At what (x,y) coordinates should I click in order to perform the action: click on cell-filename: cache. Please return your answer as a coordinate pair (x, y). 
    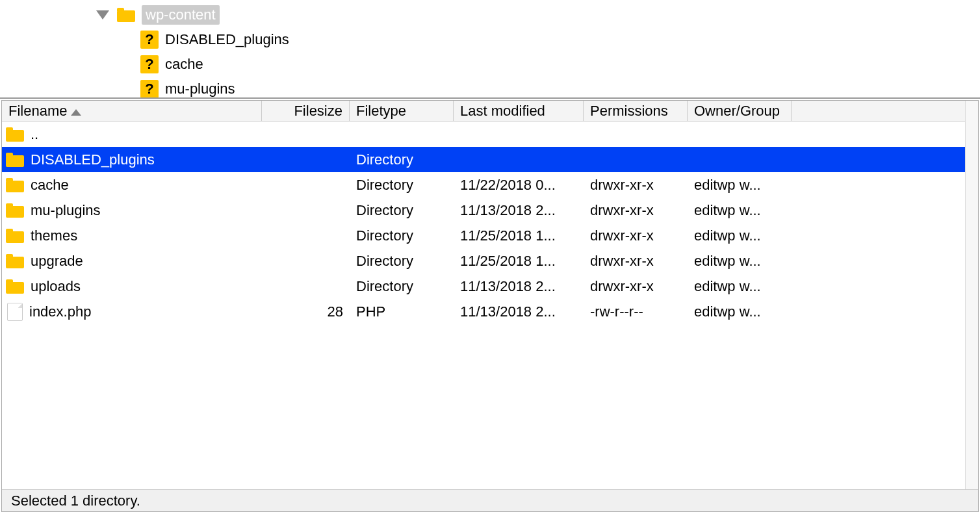
    Looking at the image, I should click on (132, 185).